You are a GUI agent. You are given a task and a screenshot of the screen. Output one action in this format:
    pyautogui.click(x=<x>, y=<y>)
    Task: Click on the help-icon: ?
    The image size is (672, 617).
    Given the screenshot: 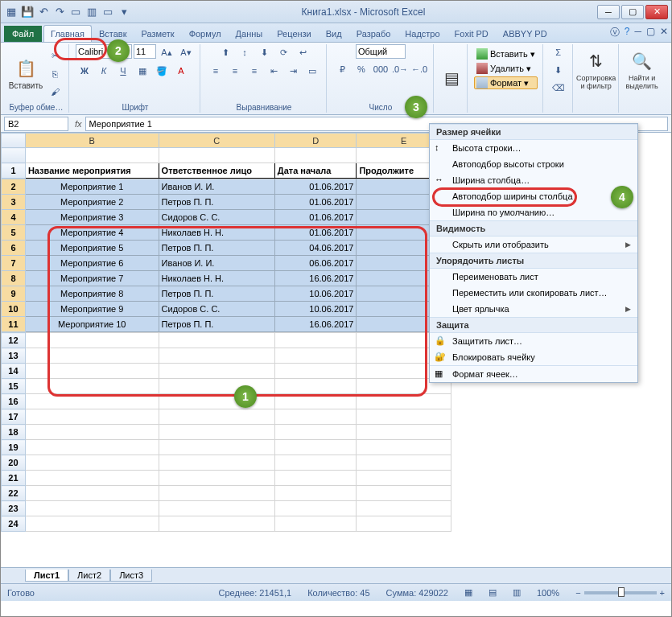 What is the action you would take?
    pyautogui.click(x=628, y=32)
    